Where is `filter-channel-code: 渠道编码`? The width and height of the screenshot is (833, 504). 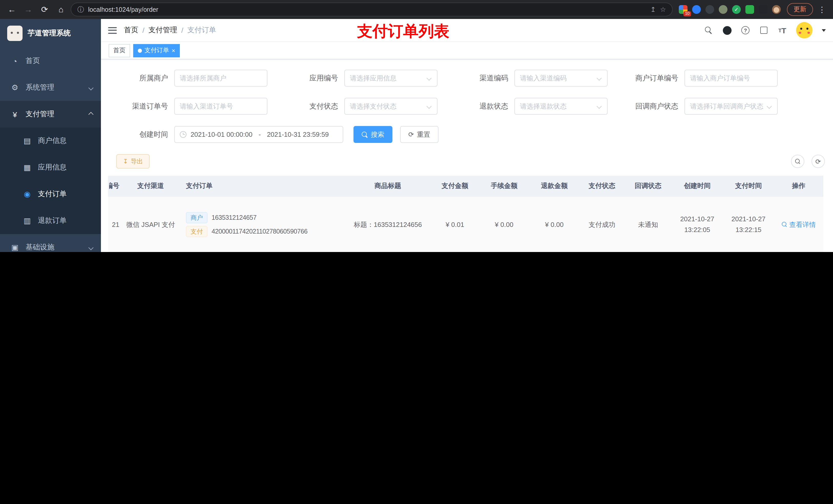
filter-channel-code: 渠道编码 is located at coordinates (538, 78).